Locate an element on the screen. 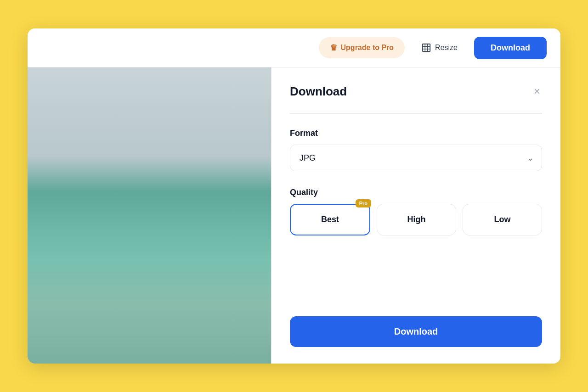 The height and width of the screenshot is (392, 588). upgrade-to-pro-button: ♛ Upgrade to Pro is located at coordinates (362, 48).